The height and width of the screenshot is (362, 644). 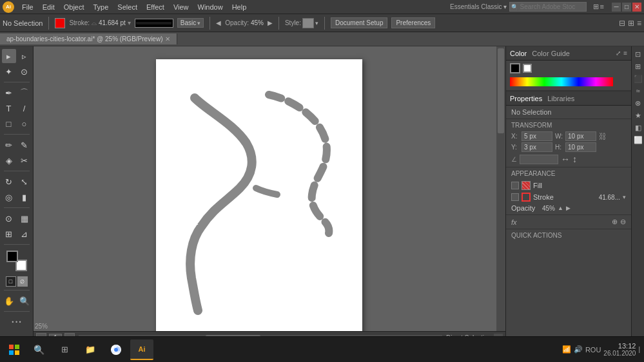 What do you see at coordinates (308, 23) in the screenshot?
I see `style-preview` at bounding box center [308, 23].